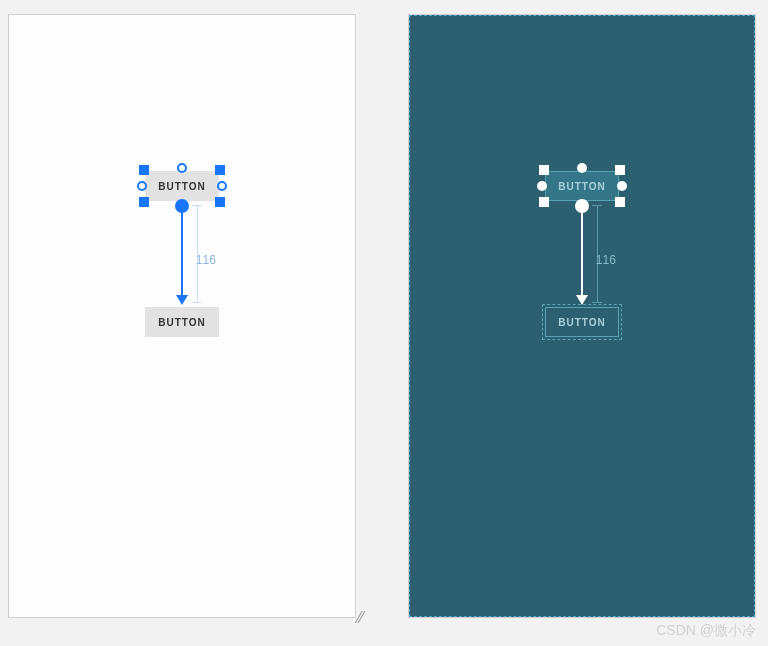  I want to click on panel-resize-grip-icon: ⁄⁄, so click(360, 618).